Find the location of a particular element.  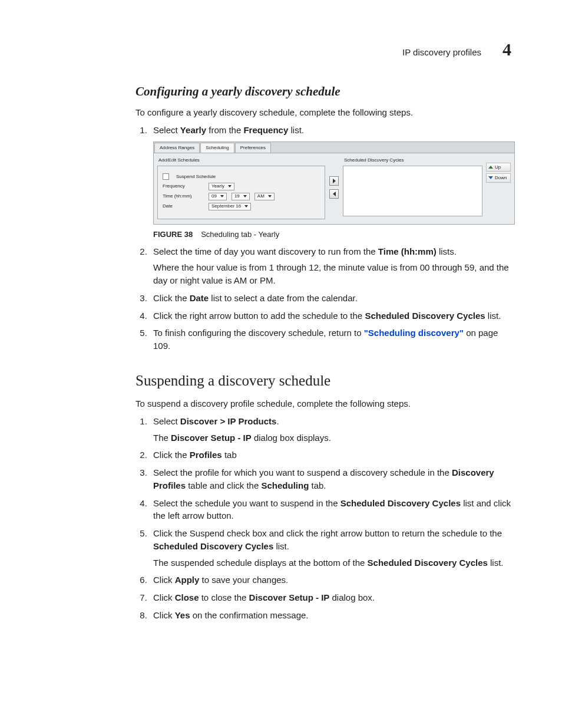

s2-step-5: Click the Suspend check box and click th… is located at coordinates (331, 548).